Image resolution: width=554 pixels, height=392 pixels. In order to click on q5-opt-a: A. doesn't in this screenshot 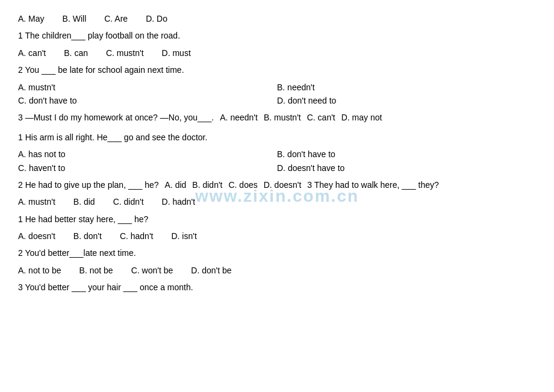, I will do `click(37, 236)`.